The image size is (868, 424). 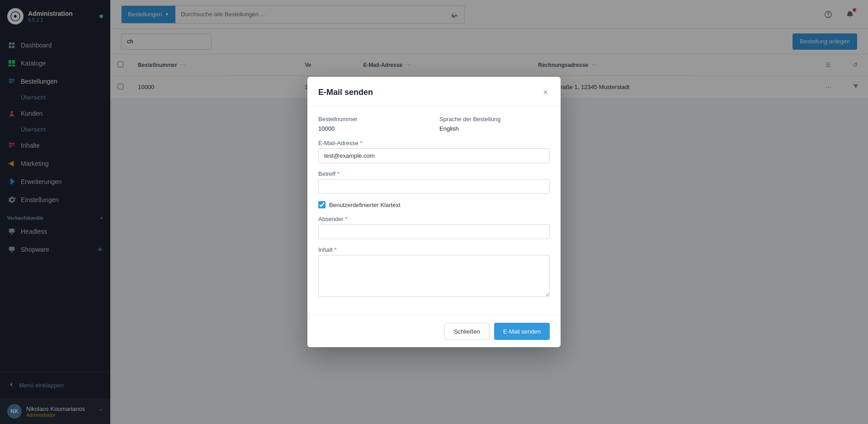 I want to click on absender-label: Absender *, so click(x=434, y=219).